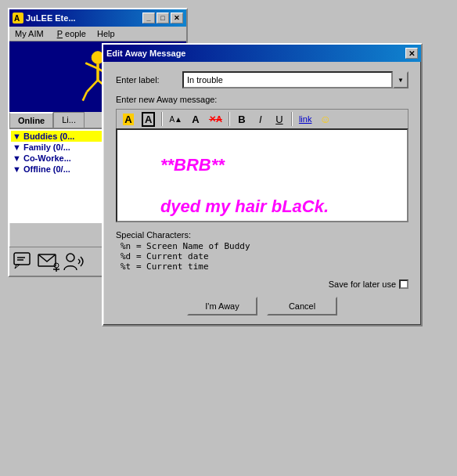 Image resolution: width=457 pixels, height=476 pixels. Describe the element at coordinates (146, 53) in the screenshot. I see `dialog-title: Edit Away Message` at that location.